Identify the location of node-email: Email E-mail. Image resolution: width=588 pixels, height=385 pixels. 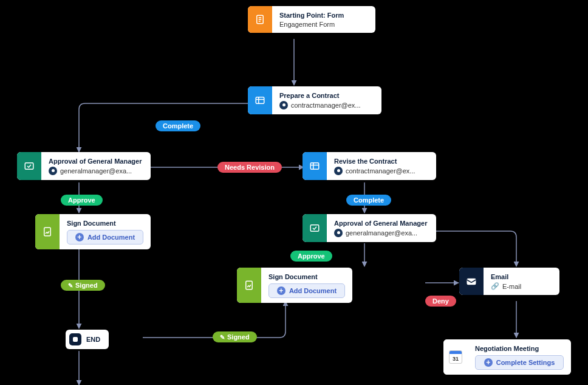
(509, 281).